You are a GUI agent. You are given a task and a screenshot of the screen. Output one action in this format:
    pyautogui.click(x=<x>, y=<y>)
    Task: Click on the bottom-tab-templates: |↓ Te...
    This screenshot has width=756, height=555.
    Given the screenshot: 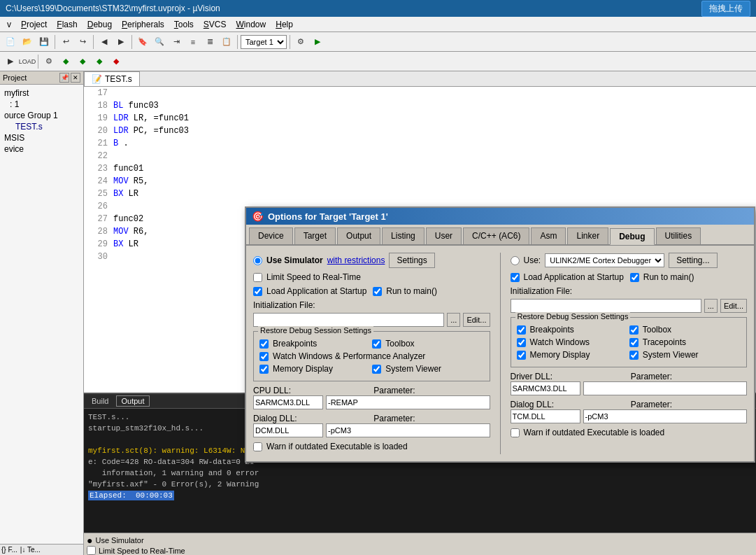 What is the action you would take?
    pyautogui.click(x=31, y=550)
    